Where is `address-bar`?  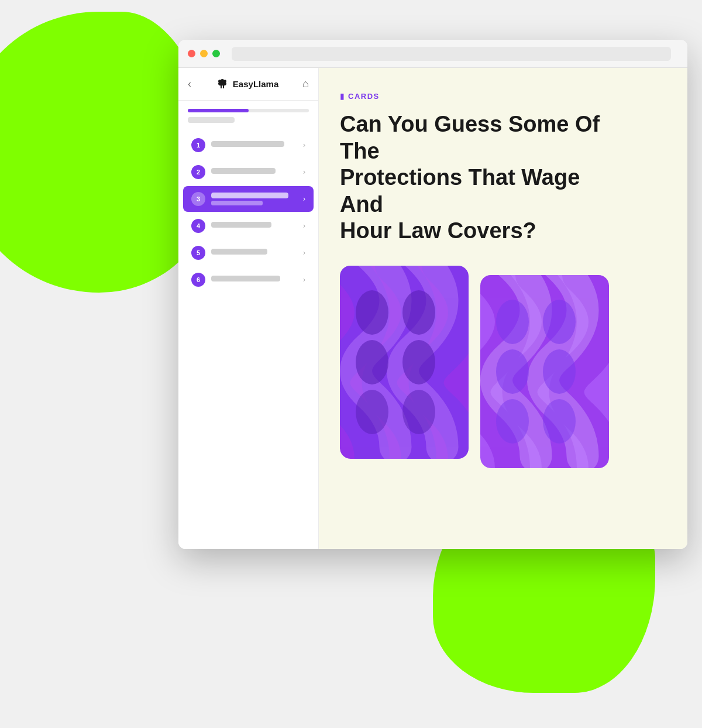
address-bar is located at coordinates (452, 54).